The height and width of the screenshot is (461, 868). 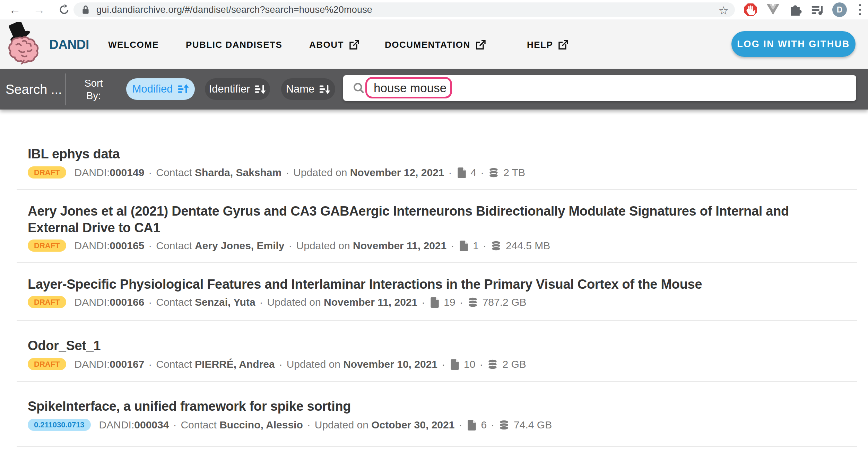 What do you see at coordinates (860, 10) in the screenshot?
I see `browser-menu-icon` at bounding box center [860, 10].